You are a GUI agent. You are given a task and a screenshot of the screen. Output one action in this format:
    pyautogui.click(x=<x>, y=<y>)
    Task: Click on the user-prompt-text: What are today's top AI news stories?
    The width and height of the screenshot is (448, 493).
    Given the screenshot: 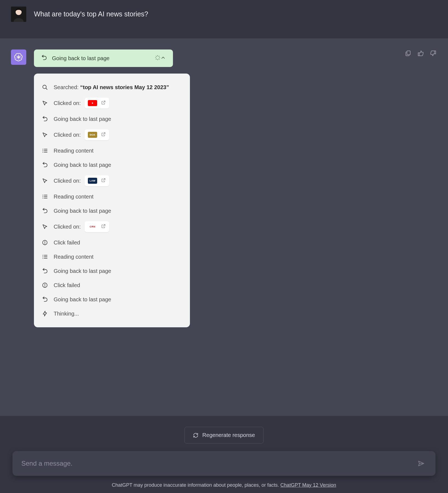 What is the action you would take?
    pyautogui.click(x=91, y=13)
    